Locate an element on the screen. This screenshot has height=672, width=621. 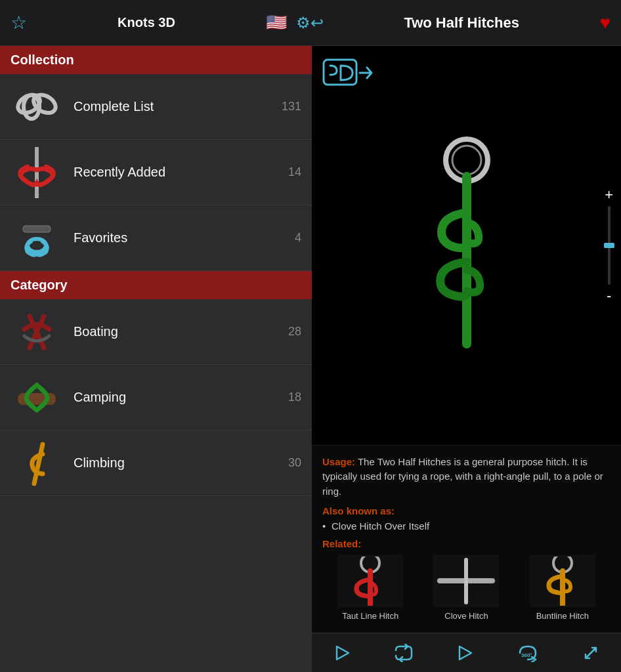
zoom-in-button: + is located at coordinates (609, 195).